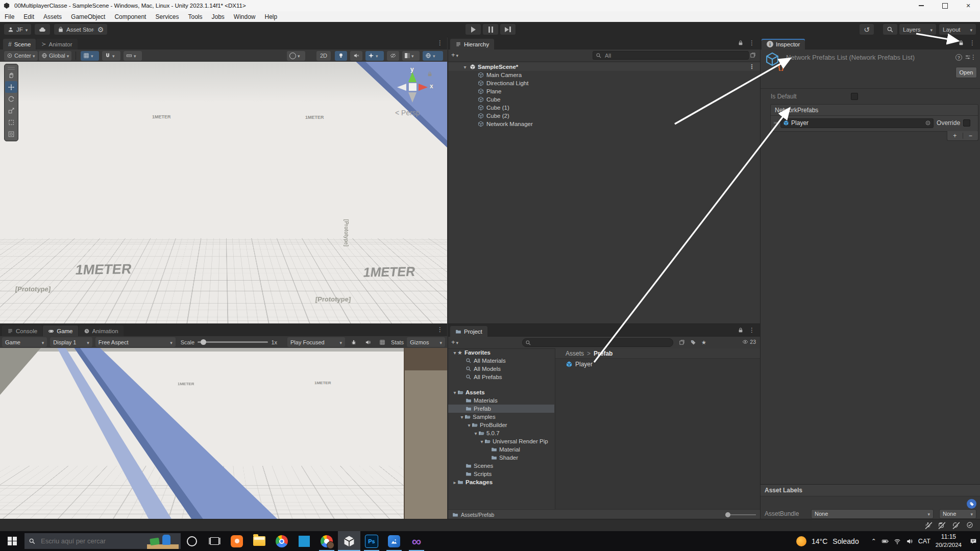 This screenshot has width=980, height=551. What do you see at coordinates (910, 541) in the screenshot?
I see `volume-icon` at bounding box center [910, 541].